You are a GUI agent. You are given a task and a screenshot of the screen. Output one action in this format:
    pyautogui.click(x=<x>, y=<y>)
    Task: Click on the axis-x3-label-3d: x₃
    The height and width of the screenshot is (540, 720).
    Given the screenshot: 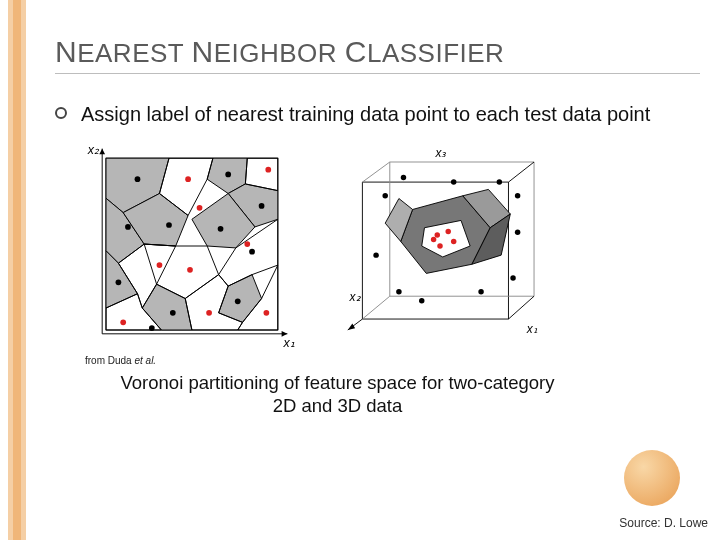 What is the action you would take?
    pyautogui.click(x=440, y=153)
    